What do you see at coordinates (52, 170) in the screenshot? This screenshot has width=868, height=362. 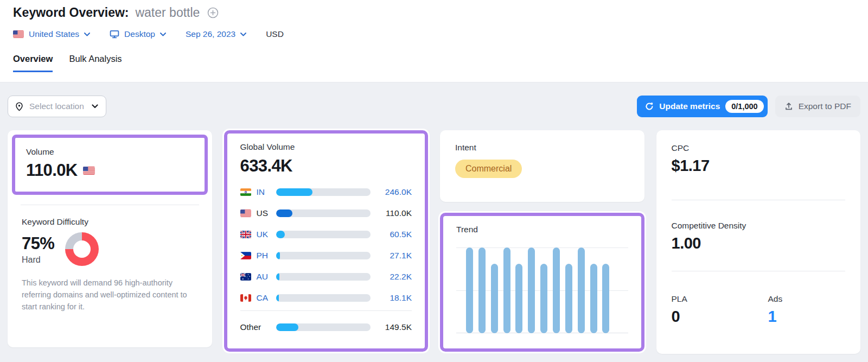 I see `volume-value: 110.0K` at bounding box center [52, 170].